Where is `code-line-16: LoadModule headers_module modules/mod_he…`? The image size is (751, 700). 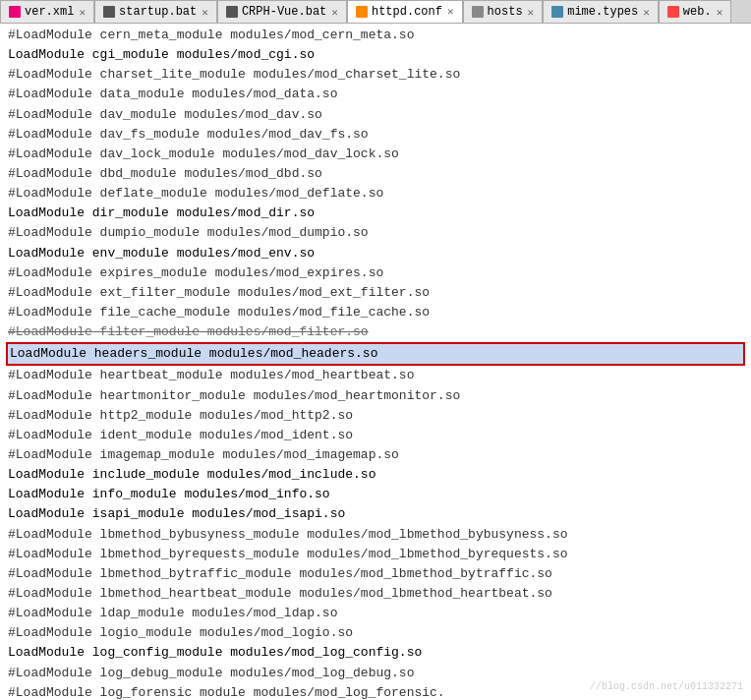
code-line-16: LoadModule headers_module modules/mod_he… is located at coordinates (376, 354).